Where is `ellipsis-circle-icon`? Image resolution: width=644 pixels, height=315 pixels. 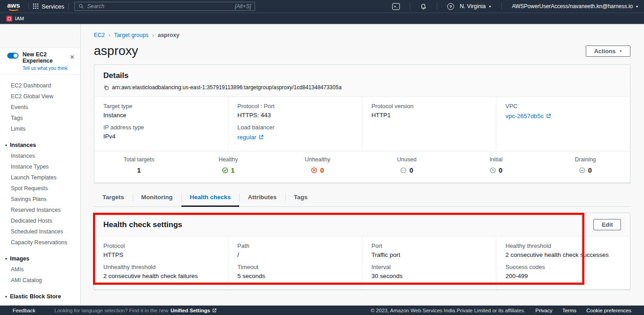
ellipsis-circle-icon is located at coordinates (403, 170).